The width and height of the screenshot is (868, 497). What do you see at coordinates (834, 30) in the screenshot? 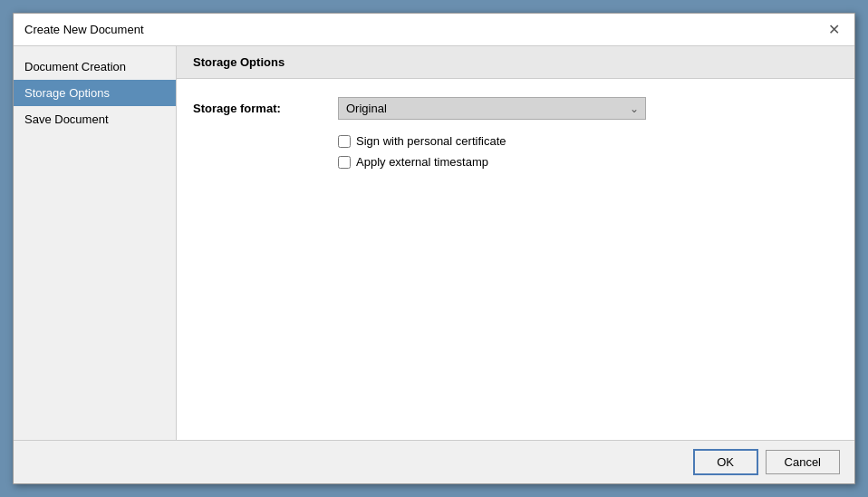
I see `close-button: ✕` at bounding box center [834, 30].